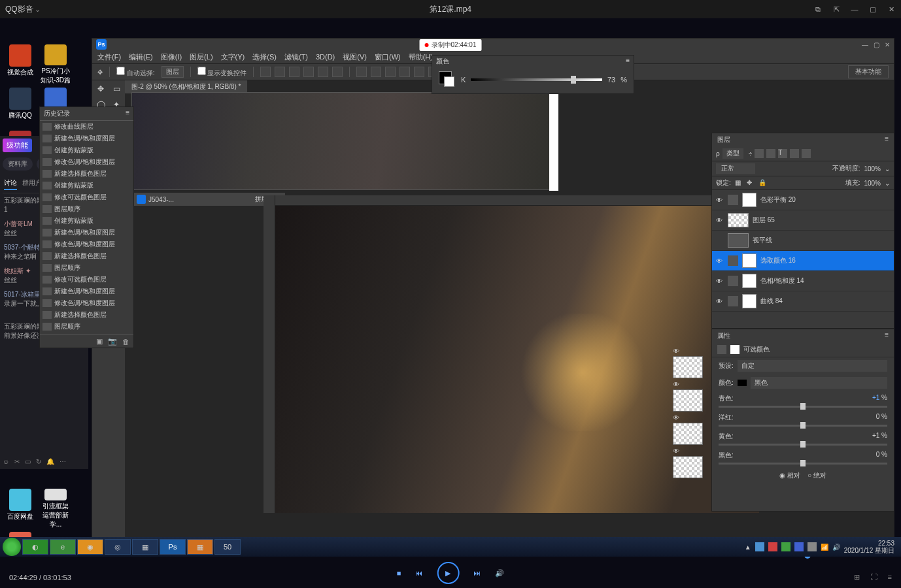 The height and width of the screenshot is (588, 901). I want to click on ps-close-icon: ✕, so click(887, 44).